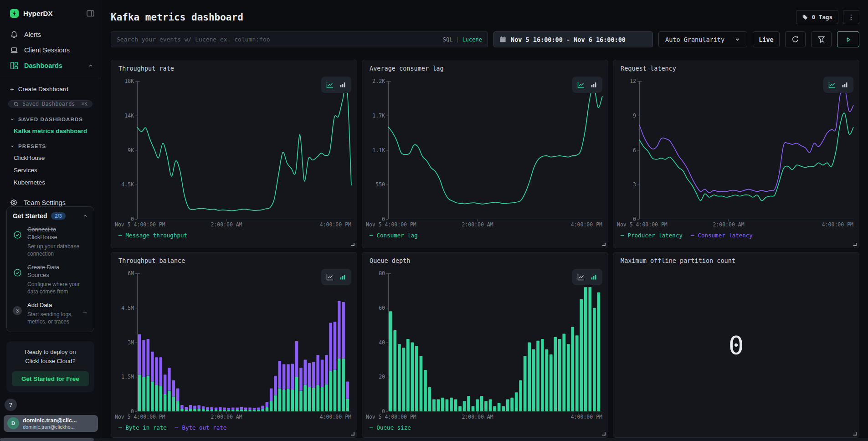  I want to click on legend-item: —Queue size, so click(390, 427).